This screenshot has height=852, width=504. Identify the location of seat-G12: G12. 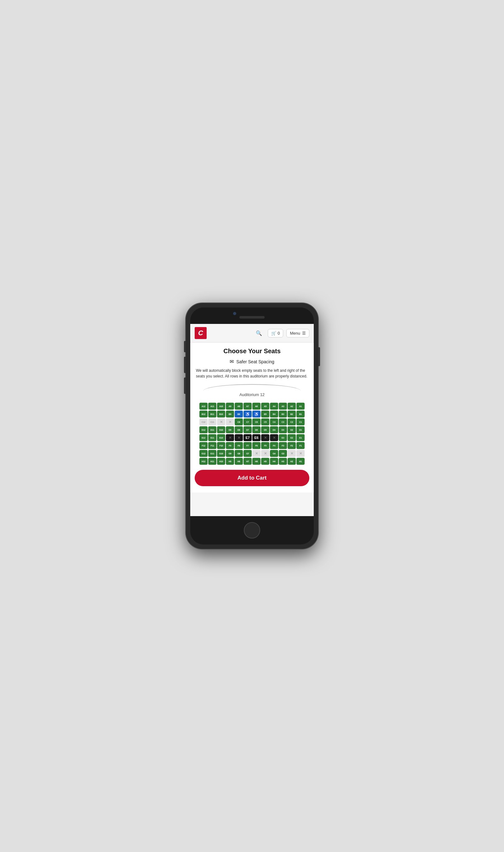
(203, 453).